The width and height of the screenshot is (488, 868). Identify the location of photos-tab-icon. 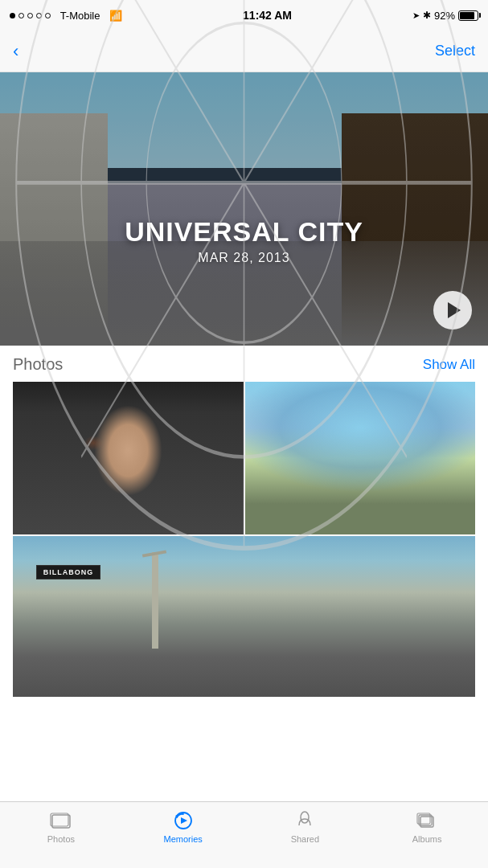
(61, 821).